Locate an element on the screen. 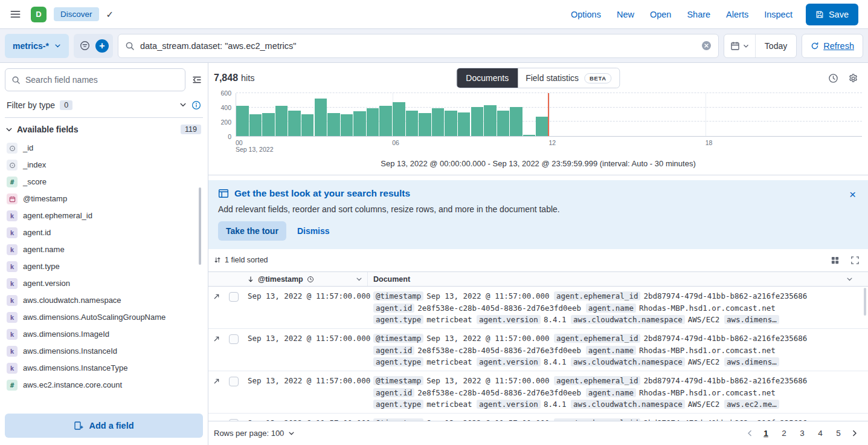 This screenshot has height=445, width=868. hamburger-menu-button is located at coordinates (16, 15).